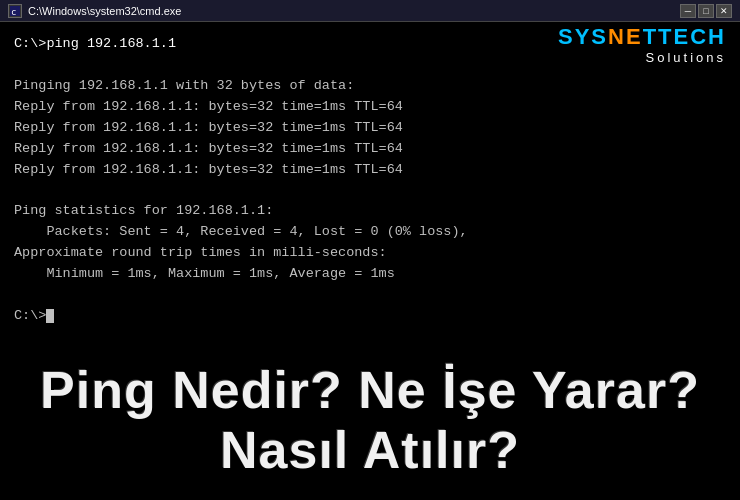 The width and height of the screenshot is (740, 500). What do you see at coordinates (14, 12) in the screenshot?
I see `svg-text: c` at bounding box center [14, 12].